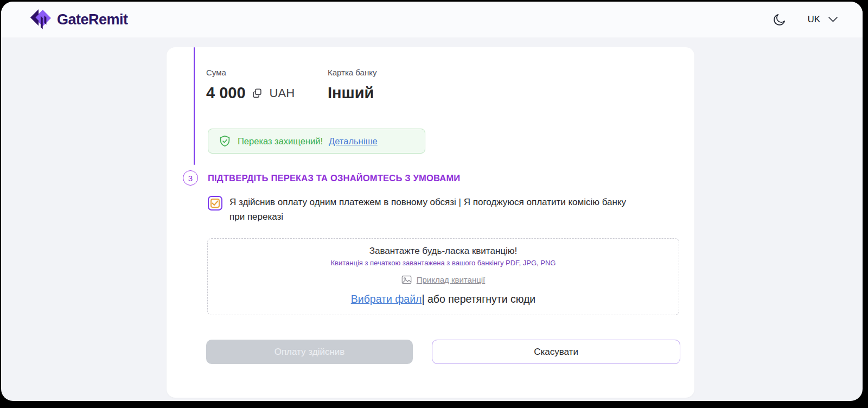  What do you see at coordinates (805, 20) in the screenshot?
I see `header-right: UK` at bounding box center [805, 20].